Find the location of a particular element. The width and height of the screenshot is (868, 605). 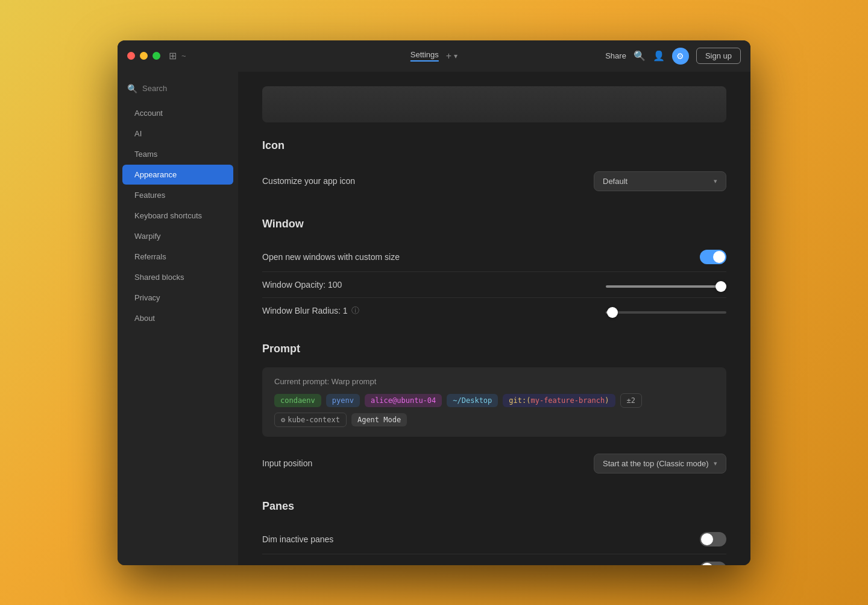

user-tag: alice@ubuntu-04 is located at coordinates (403, 401).